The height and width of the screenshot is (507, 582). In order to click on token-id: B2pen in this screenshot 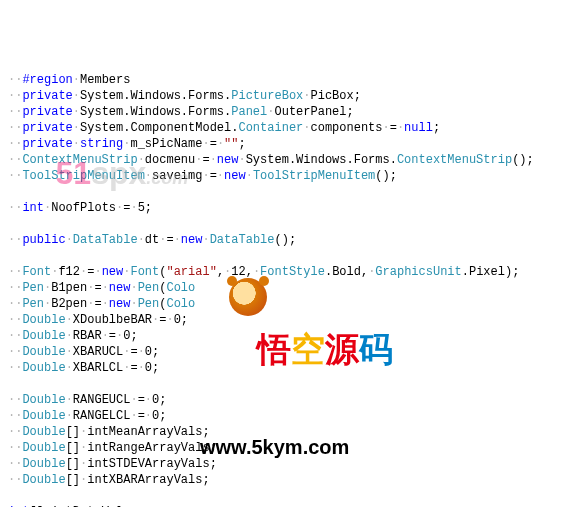, I will do `click(69, 304)`.